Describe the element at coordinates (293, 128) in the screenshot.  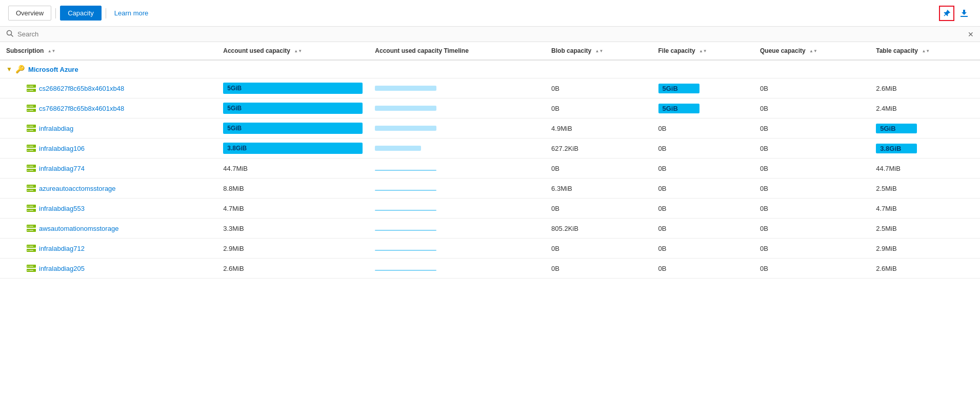
I see `account-used-capacity-cell: 5GiB` at that location.